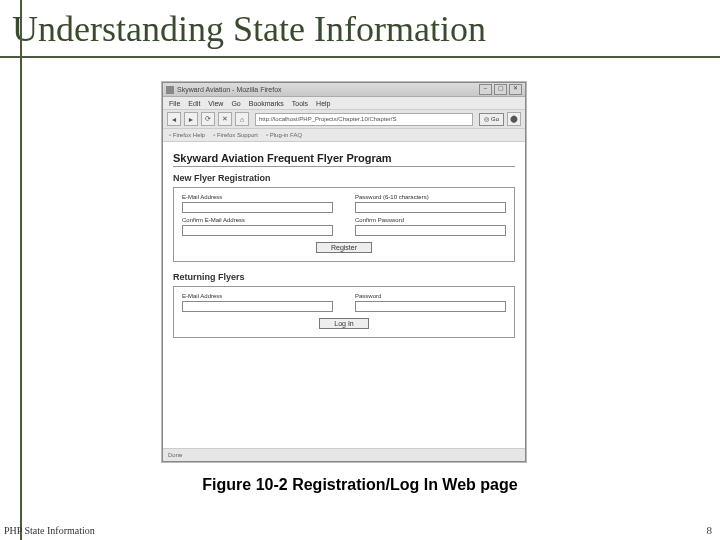 This screenshot has height=540, width=720. What do you see at coordinates (258, 208) in the screenshot?
I see `input-email` at bounding box center [258, 208].